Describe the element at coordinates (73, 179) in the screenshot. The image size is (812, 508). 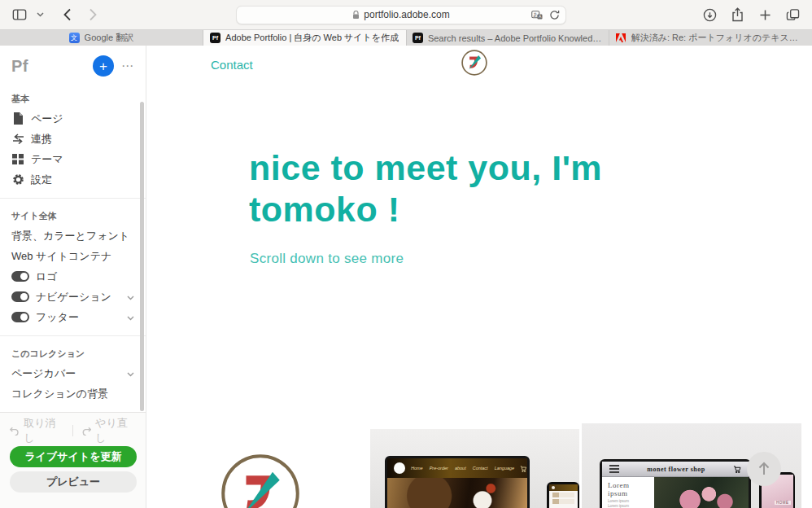
I see `sidebar-item-settings: 設定` at that location.